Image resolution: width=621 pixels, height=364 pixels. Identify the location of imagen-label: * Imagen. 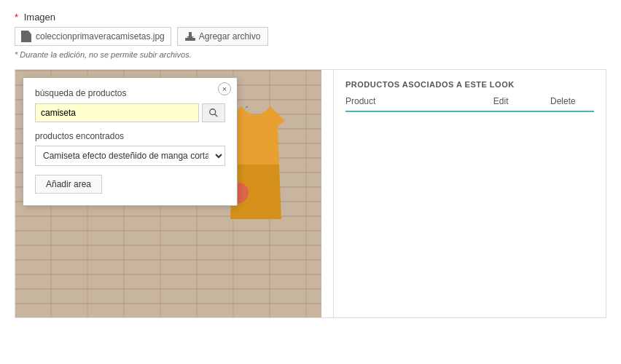
(310, 17).